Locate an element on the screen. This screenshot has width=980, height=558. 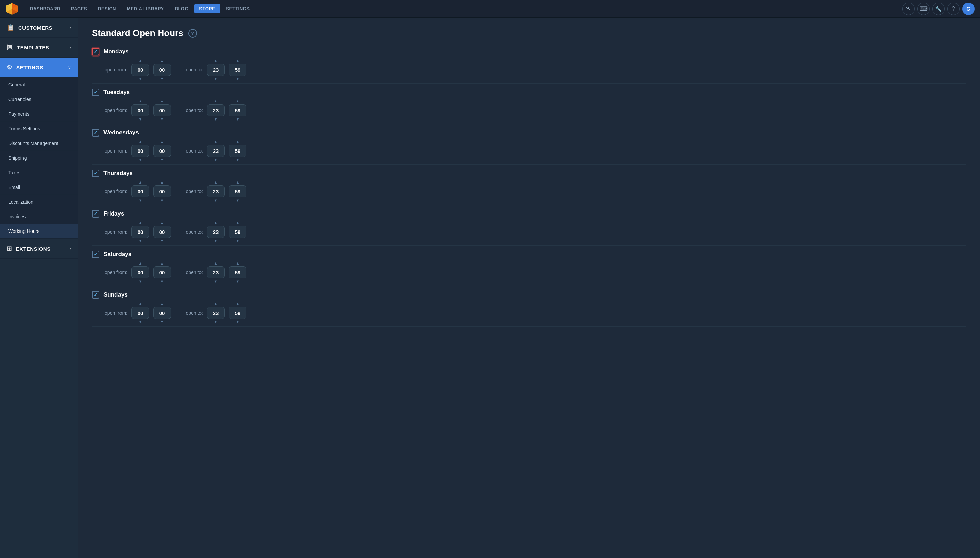
spinner-to-m-thursdays: ▲ 59 ▼ is located at coordinates (238, 192).